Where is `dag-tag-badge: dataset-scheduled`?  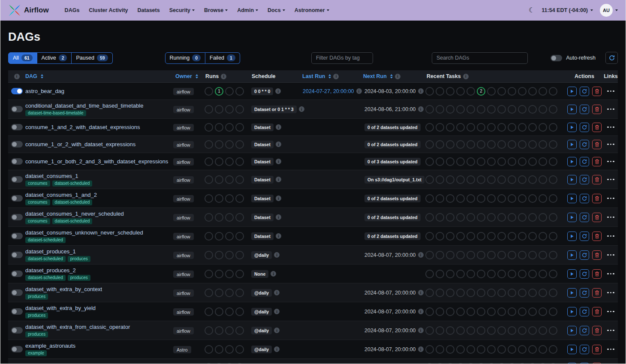
dag-tag-badge: dataset-scheduled is located at coordinates (45, 278).